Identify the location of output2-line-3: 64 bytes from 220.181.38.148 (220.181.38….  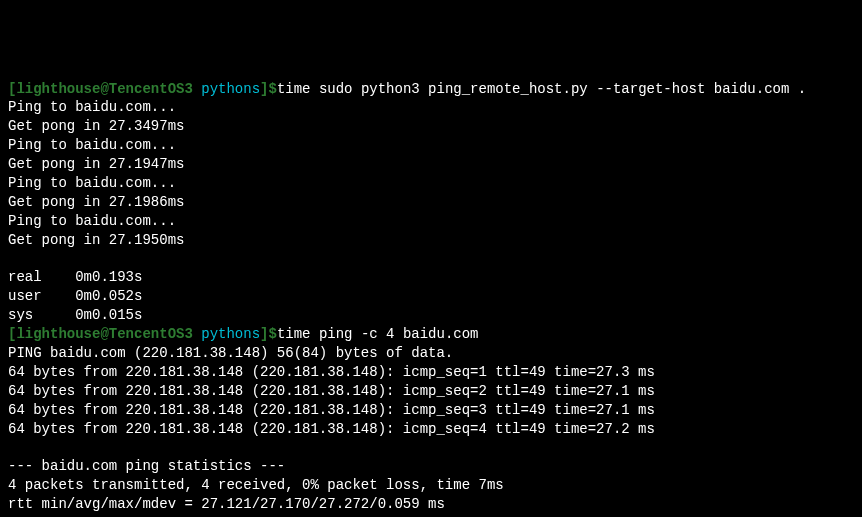
(431, 410).